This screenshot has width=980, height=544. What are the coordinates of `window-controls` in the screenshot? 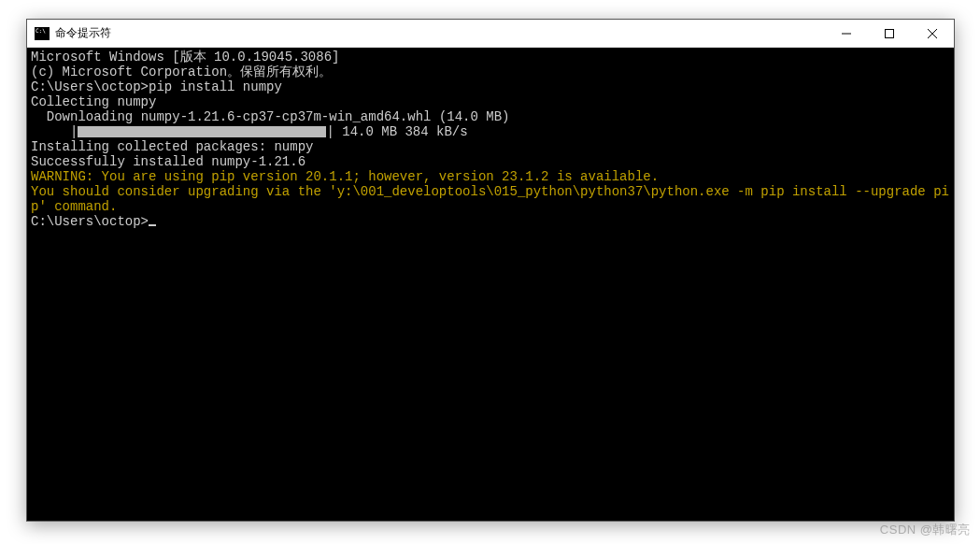 It's located at (889, 34).